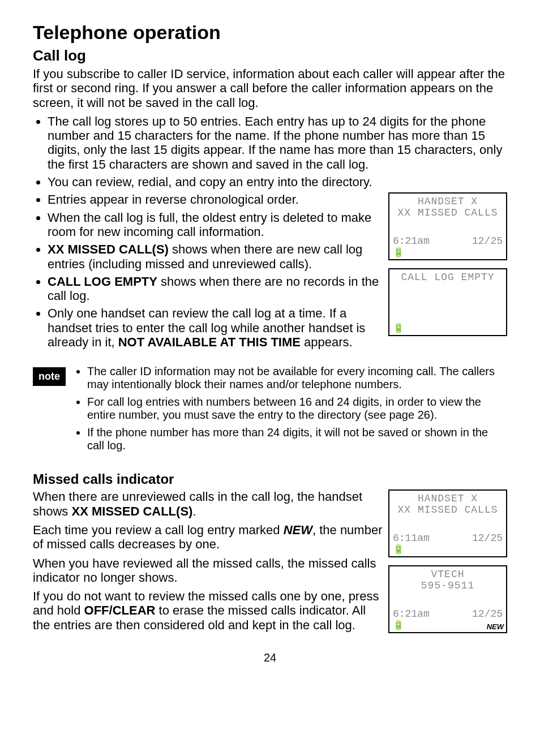 This screenshot has height=756, width=540. Describe the element at coordinates (209, 342) in the screenshot. I see `bold-label: NOT AVAILABLE AT THIS TIME` at that location.